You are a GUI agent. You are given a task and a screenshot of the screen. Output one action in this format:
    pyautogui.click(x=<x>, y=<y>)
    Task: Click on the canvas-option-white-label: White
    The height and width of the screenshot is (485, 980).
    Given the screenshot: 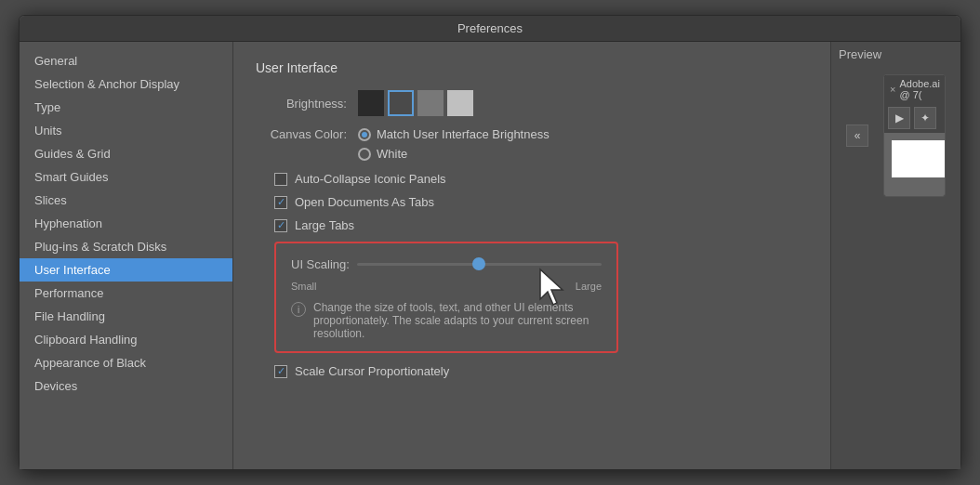 What is the action you would take?
    pyautogui.click(x=392, y=154)
    